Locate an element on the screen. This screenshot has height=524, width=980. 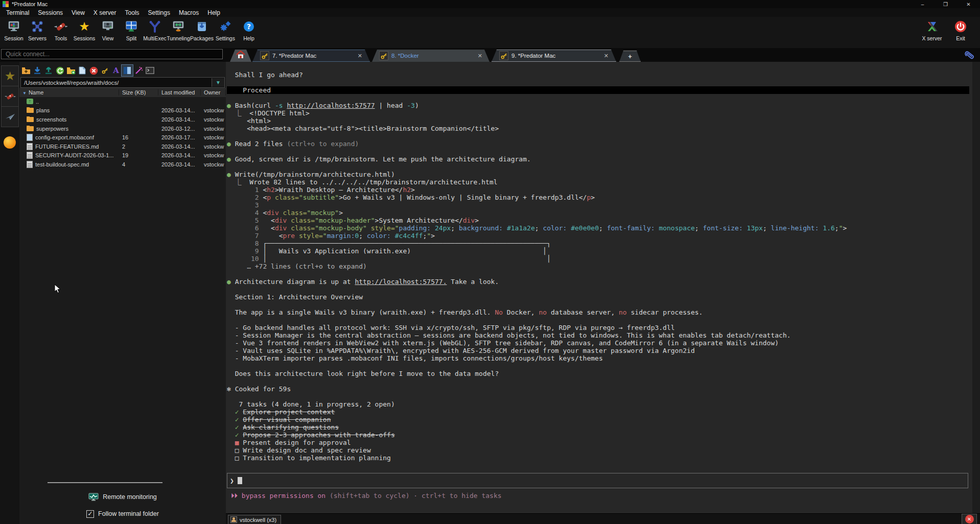
toolbar-label: Tunneling is located at coordinates (178, 38).